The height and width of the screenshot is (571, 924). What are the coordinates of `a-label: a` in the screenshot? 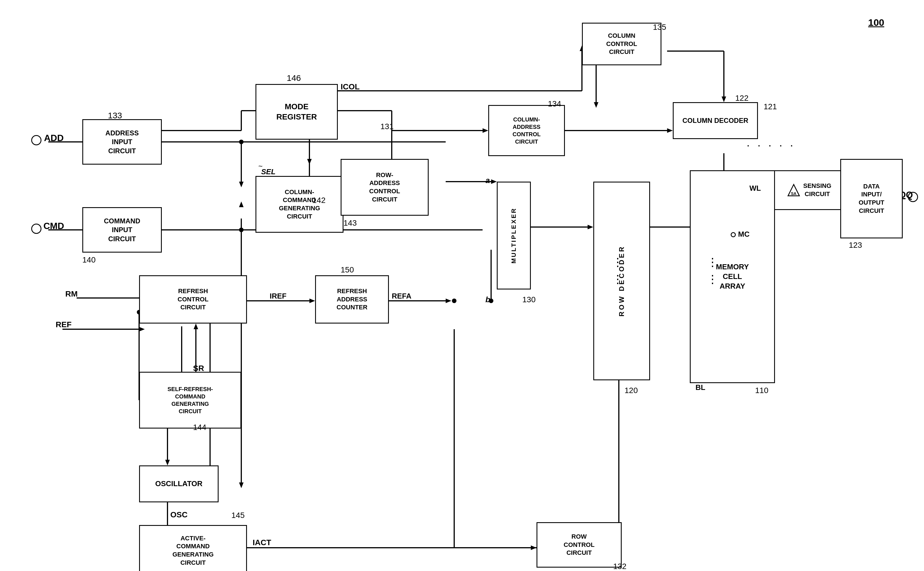 It's located at (488, 181).